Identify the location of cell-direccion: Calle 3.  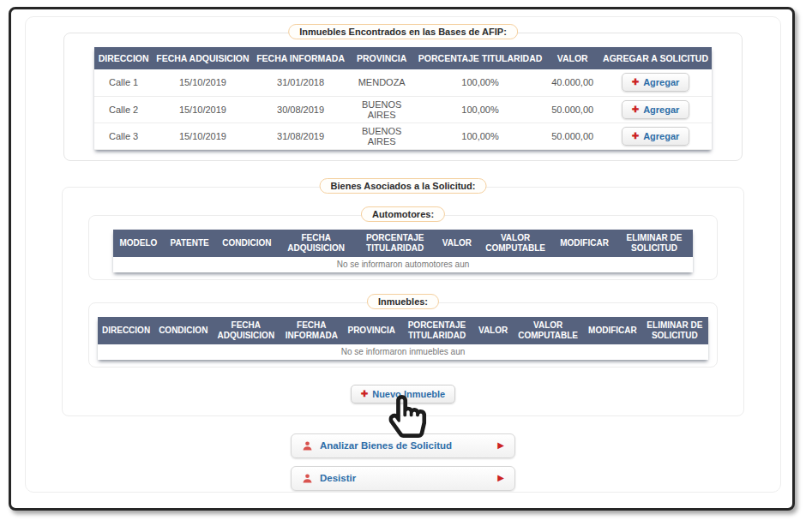
(123, 135).